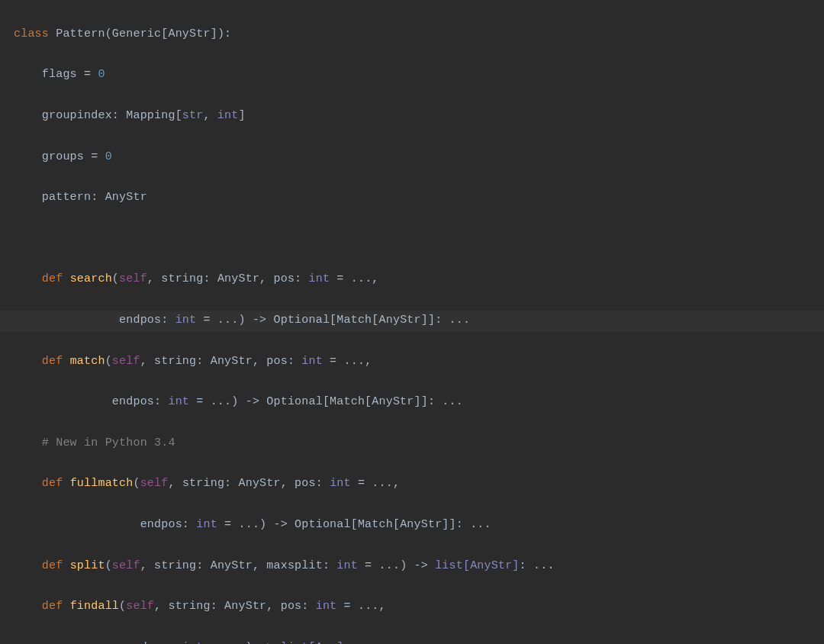  What do you see at coordinates (419, 607) in the screenshot?
I see `code-line: def findall(self, string: AnyStr, pos: i…` at bounding box center [419, 607].